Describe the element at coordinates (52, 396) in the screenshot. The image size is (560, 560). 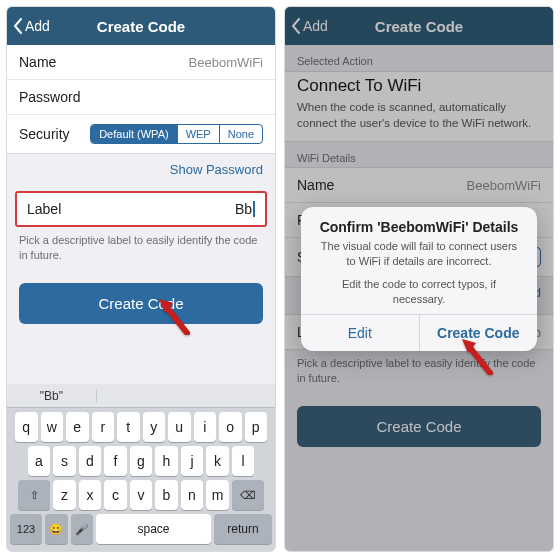
I see `prediction: "Bb"` at that location.